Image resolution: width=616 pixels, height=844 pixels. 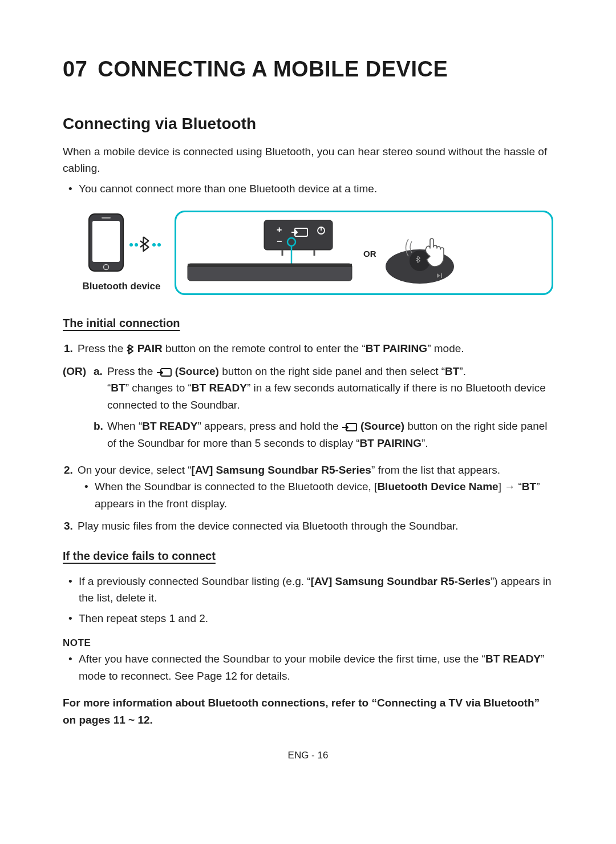 I want to click on letter-a: a., so click(x=100, y=388).